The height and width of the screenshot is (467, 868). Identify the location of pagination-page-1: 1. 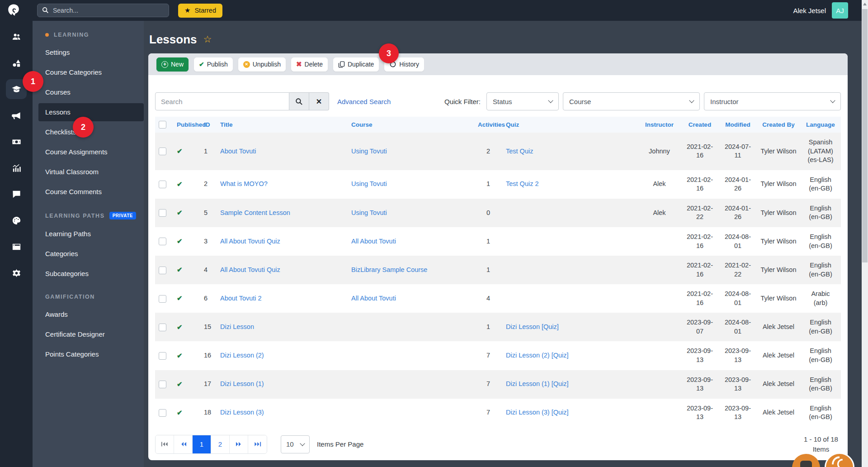
(202, 444).